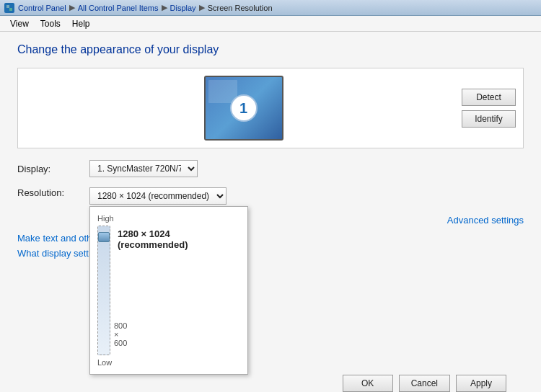  Describe the element at coordinates (169, 362) in the screenshot. I see `popup-low-label: Low` at that location.